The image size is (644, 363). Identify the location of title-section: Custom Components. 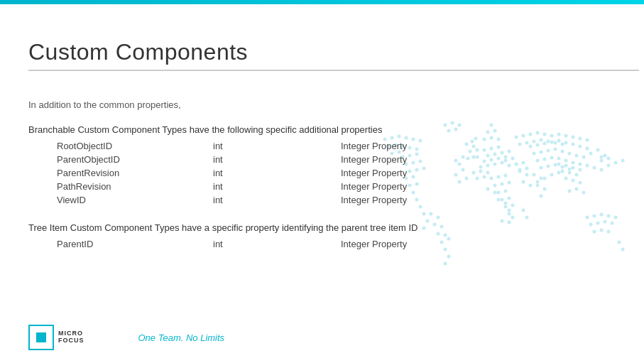
(334, 55).